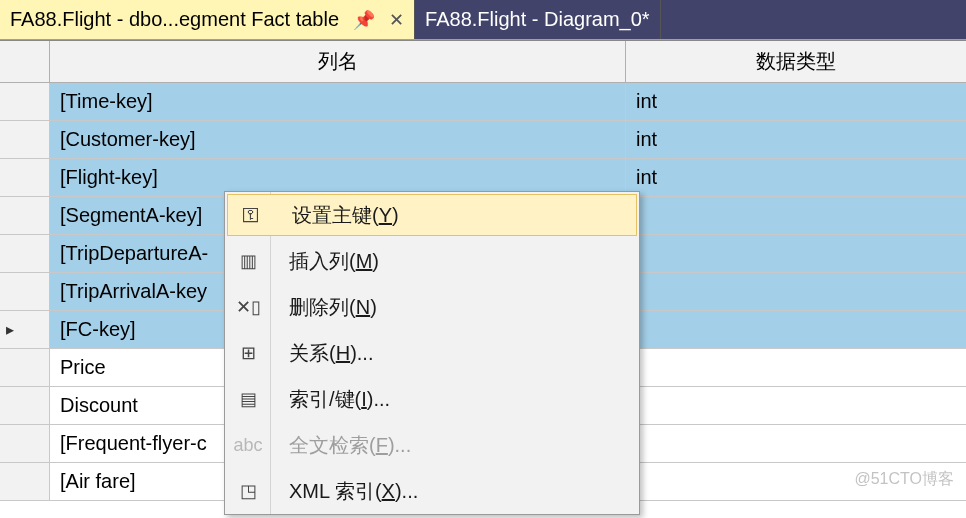  Describe the element at coordinates (251, 216) in the screenshot. I see `key-icon: ⚿` at that location.